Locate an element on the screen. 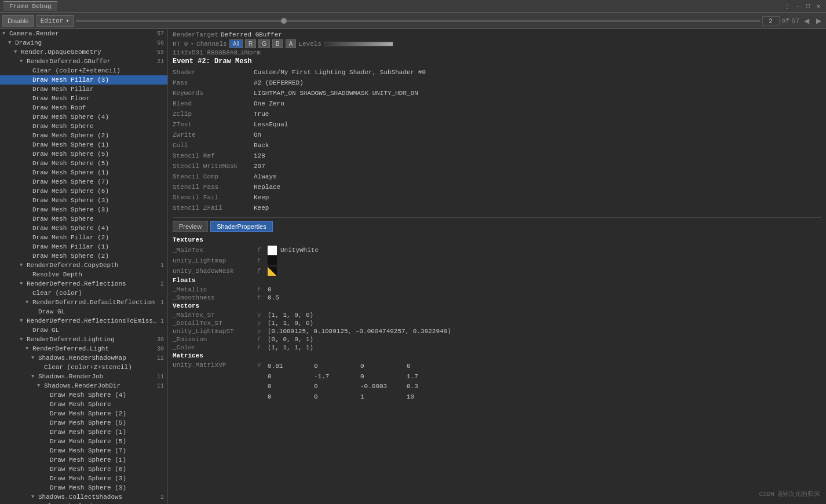 The image size is (826, 504). tree-item-label: Shadows.RenderJobDir is located at coordinates (101, 386).